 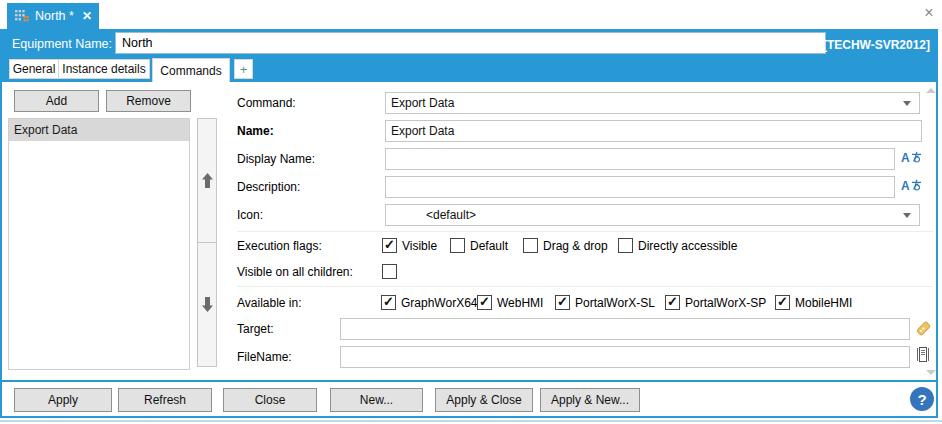 I want to click on arrow-up-icon, so click(x=208, y=180).